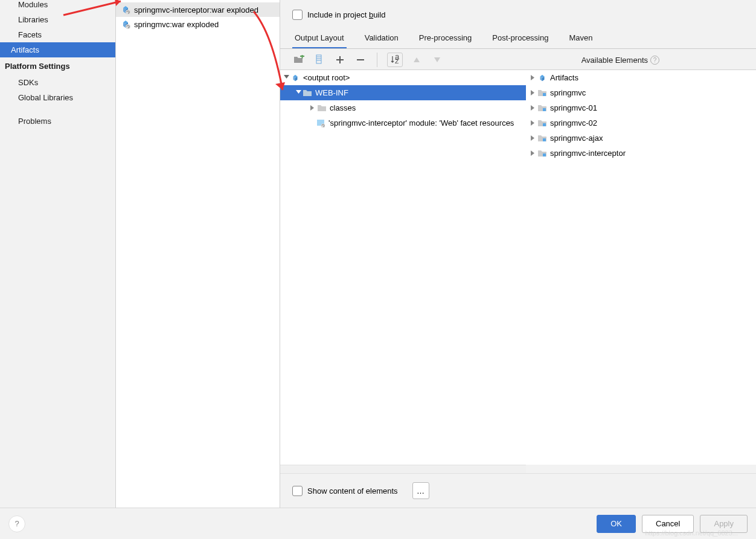 The width and height of the screenshot is (756, 539). Describe the element at coordinates (576, 138) in the screenshot. I see `tree-label: springmvc-ajax` at that location.